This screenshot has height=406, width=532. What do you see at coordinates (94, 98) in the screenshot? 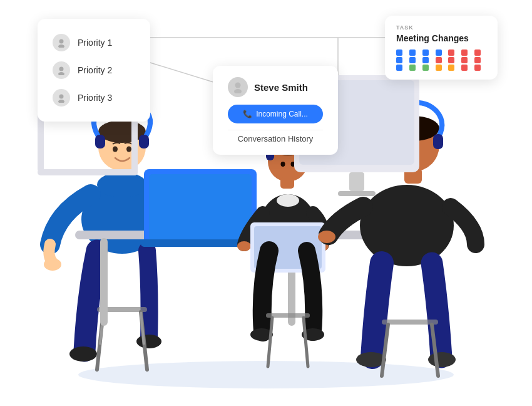
I see `priority-item-3: Priority 3` at bounding box center [94, 98].